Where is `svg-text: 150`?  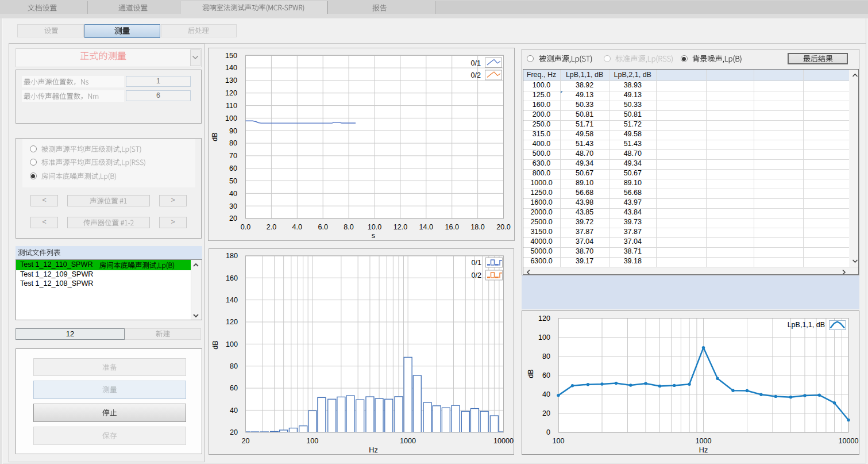
svg-text: 150 is located at coordinates (231, 56).